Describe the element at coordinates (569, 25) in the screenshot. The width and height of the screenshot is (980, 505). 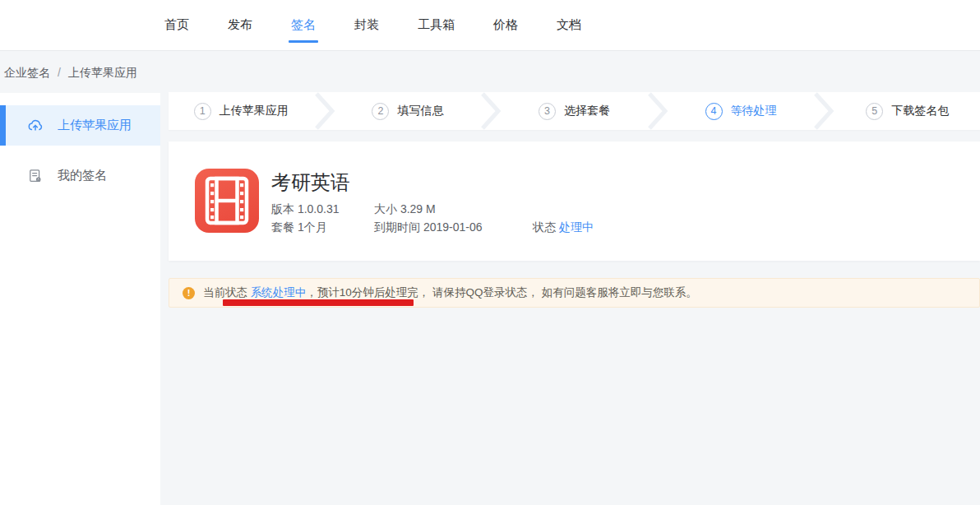
I see `nav-item-docs: 文档` at that location.